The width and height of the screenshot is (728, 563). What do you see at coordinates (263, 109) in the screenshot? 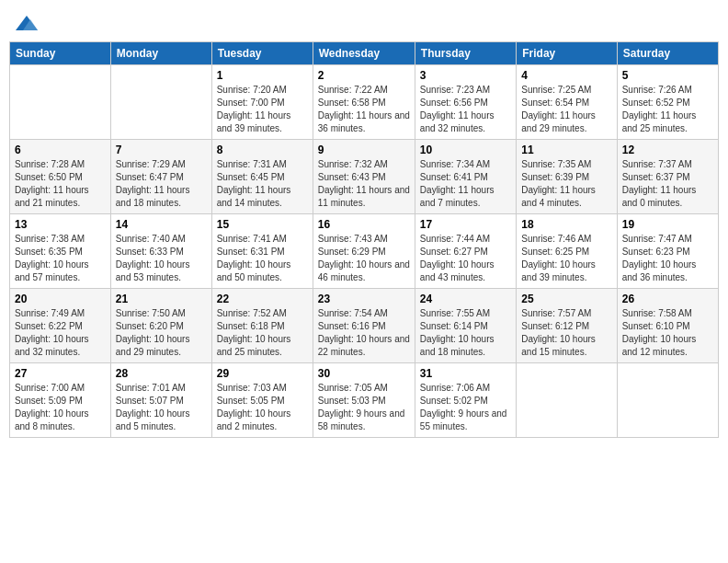
I see `day-info: Sunrise: 7:20 AM Sunset: 7:00 PM Dayligh…` at bounding box center [263, 109].